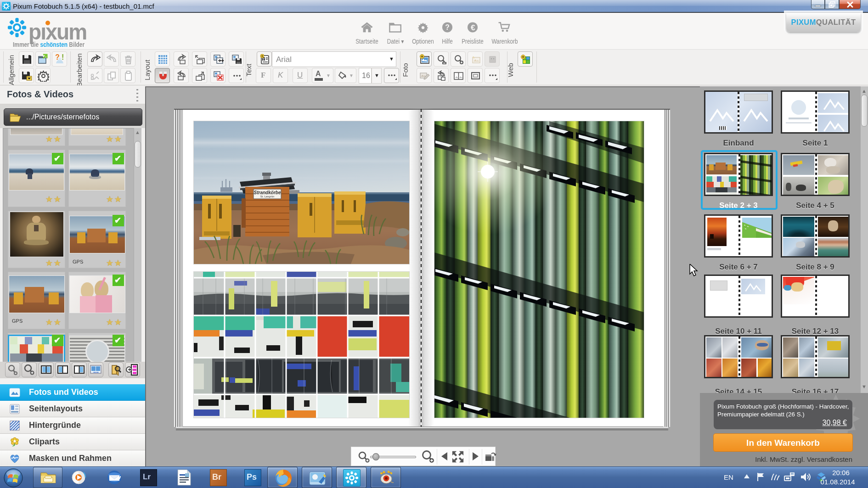  What do you see at coordinates (267, 193) in the screenshot?
I see `svg-text: Strandkörbe` at bounding box center [267, 193].